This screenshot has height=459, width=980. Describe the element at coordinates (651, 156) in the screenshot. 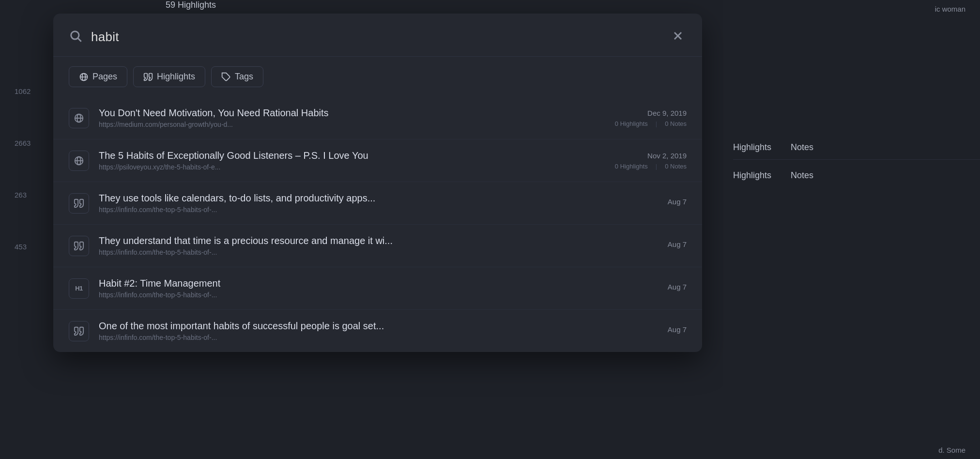

I see `result-date: Nov 2, 2019` at that location.